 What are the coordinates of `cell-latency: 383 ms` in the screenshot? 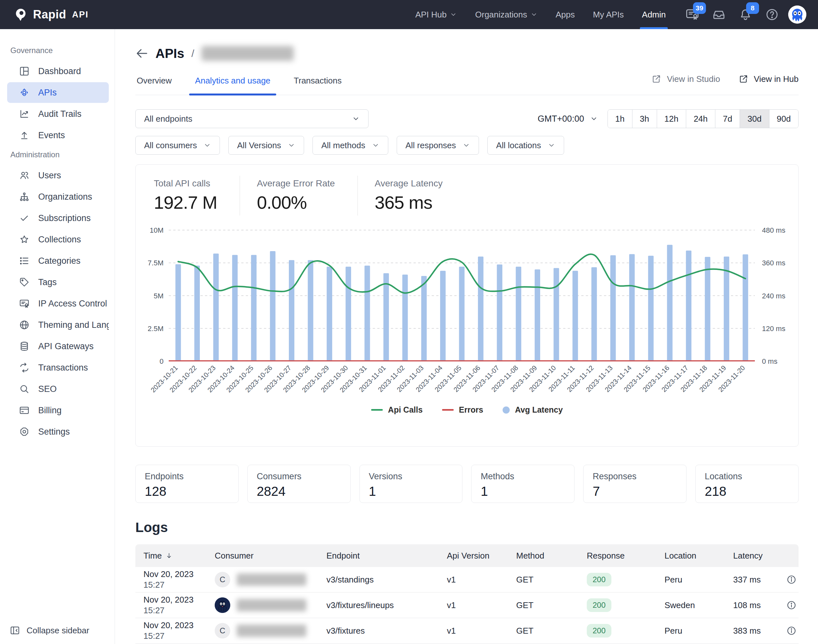 It's located at (760, 631).